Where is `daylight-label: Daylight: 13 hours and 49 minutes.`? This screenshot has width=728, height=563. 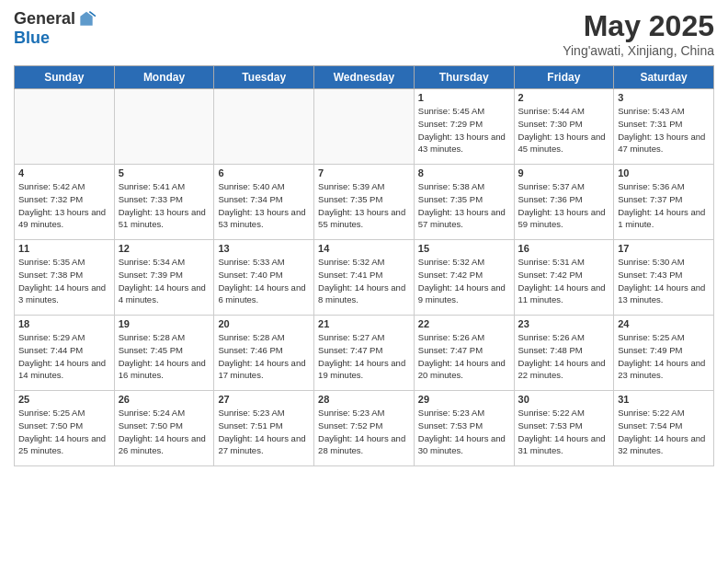 daylight-label: Daylight: 13 hours and 49 minutes. is located at coordinates (63, 219).